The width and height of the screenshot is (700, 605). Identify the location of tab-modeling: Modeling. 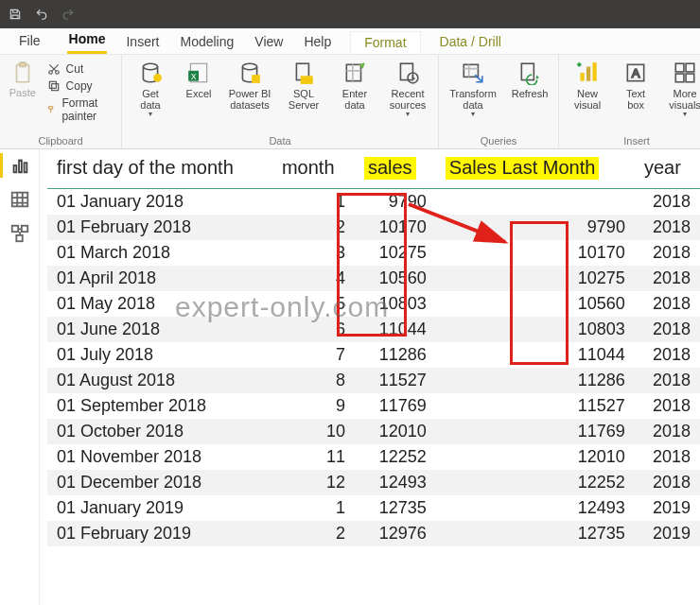
(206, 42).